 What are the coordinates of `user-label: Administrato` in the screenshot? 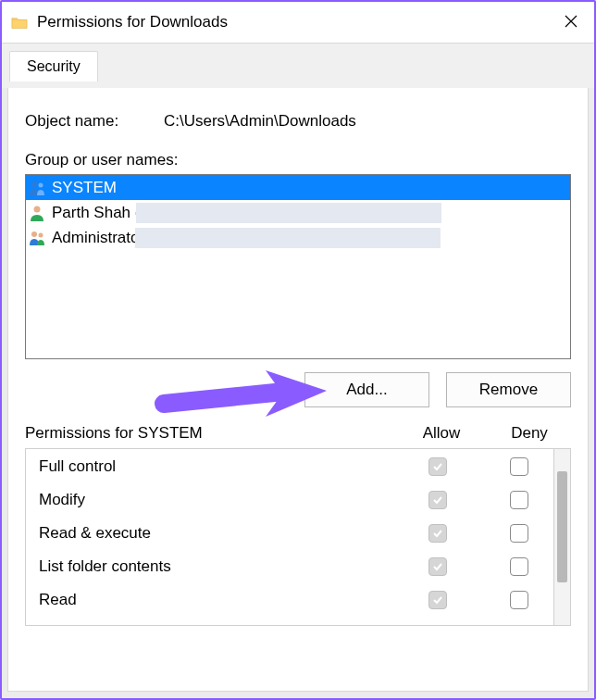 It's located at (95, 238).